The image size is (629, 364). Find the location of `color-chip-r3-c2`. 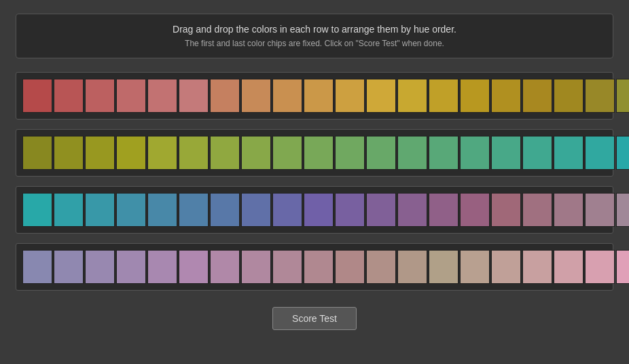

color-chip-r3-c2 is located at coordinates (69, 210).